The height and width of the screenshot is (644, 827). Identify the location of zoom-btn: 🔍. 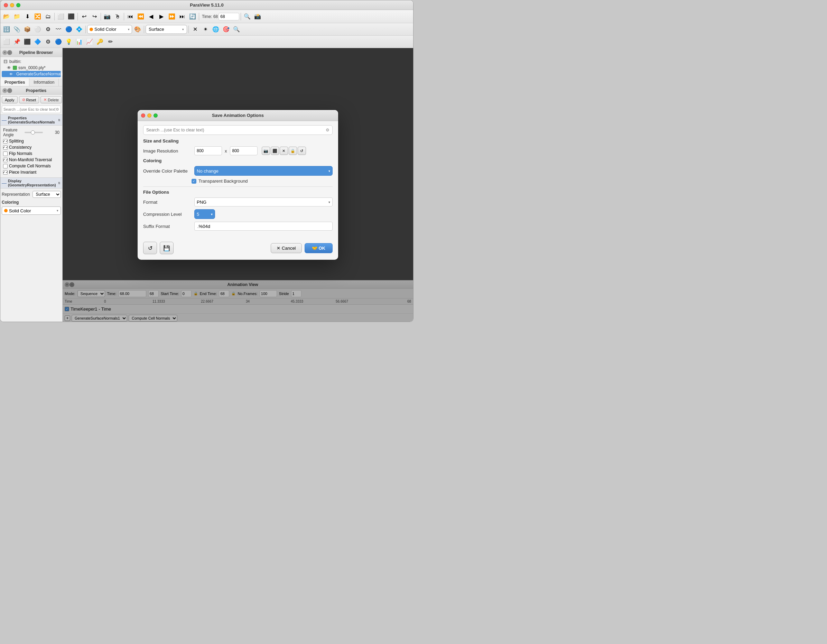
(247, 17).